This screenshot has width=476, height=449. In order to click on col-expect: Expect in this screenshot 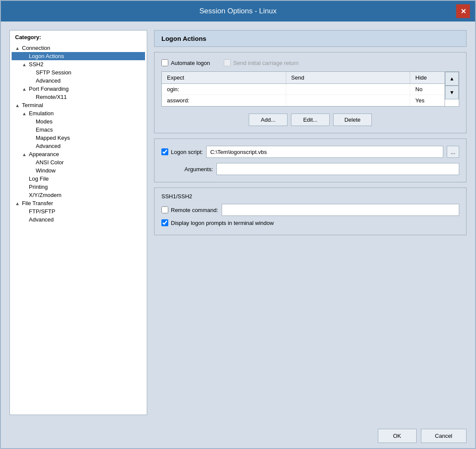, I will do `click(224, 77)`.